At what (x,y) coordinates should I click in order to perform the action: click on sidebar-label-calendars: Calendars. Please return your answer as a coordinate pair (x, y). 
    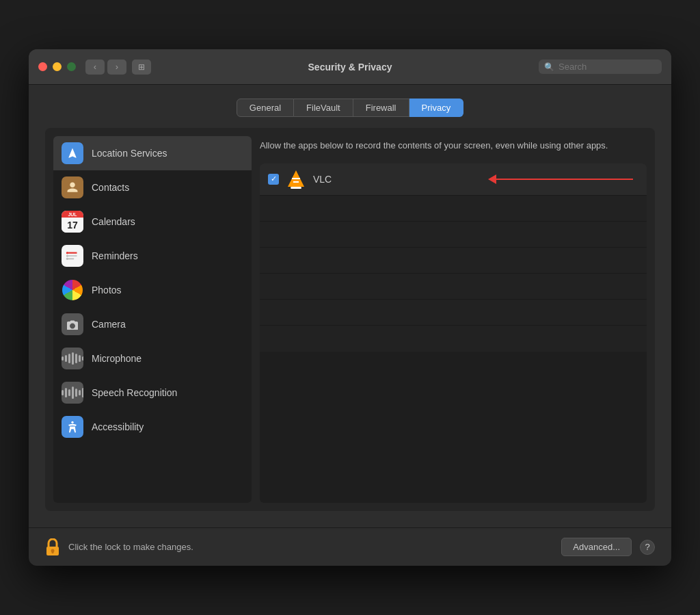
    Looking at the image, I should click on (113, 222).